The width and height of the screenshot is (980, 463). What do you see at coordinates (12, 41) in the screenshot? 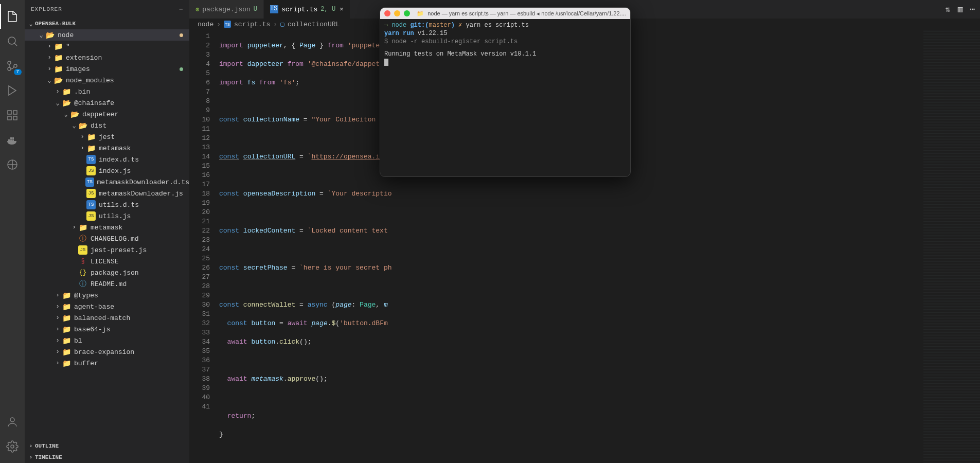
I see `search-icon` at bounding box center [12, 41].